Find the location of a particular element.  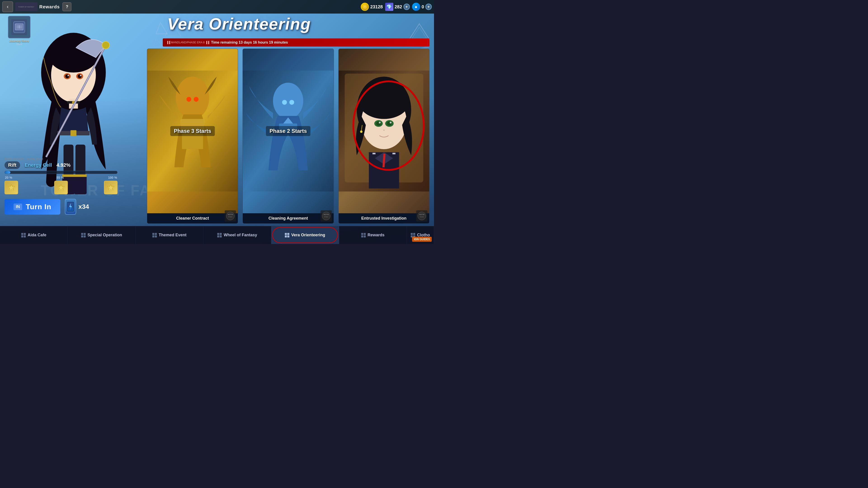

entrusted-image is located at coordinates (384, 131).